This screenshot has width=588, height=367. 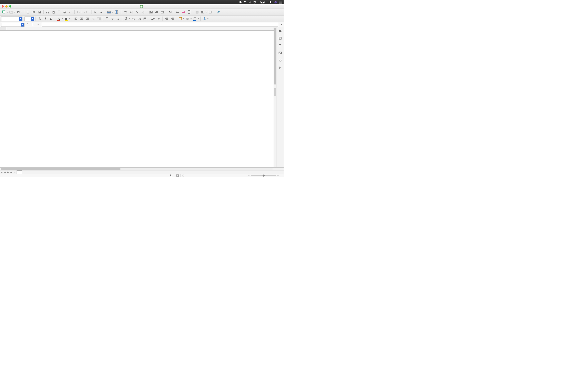 What do you see at coordinates (78, 12) in the screenshot?
I see `undo-button` at bounding box center [78, 12].